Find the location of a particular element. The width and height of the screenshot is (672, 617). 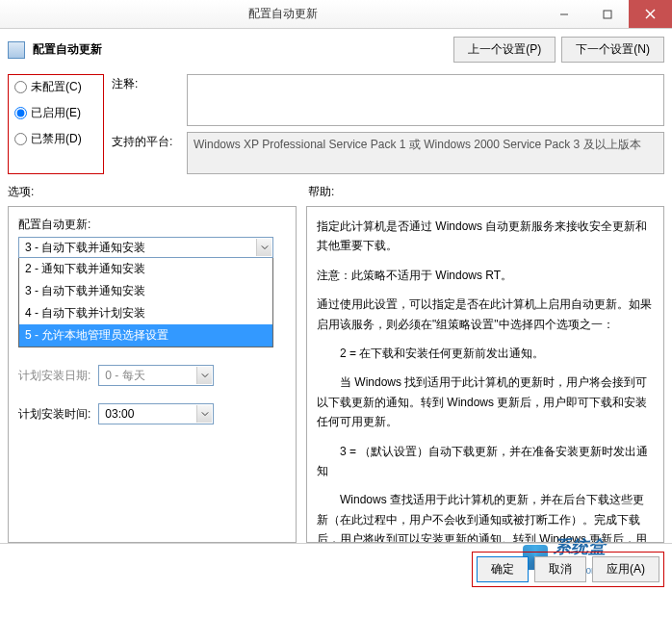

schedule-time-label: 计划安装时间: is located at coordinates (54, 414).